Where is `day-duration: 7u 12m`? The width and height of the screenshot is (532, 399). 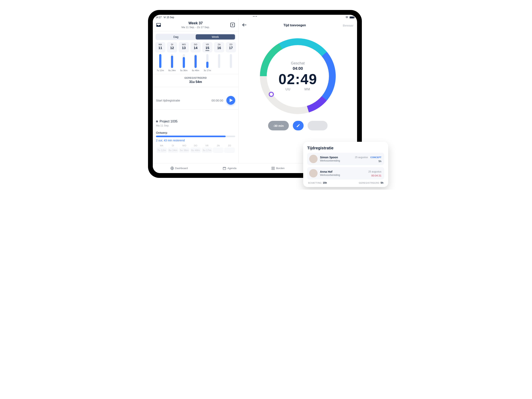
day-duration: 7u 12m is located at coordinates (160, 70).